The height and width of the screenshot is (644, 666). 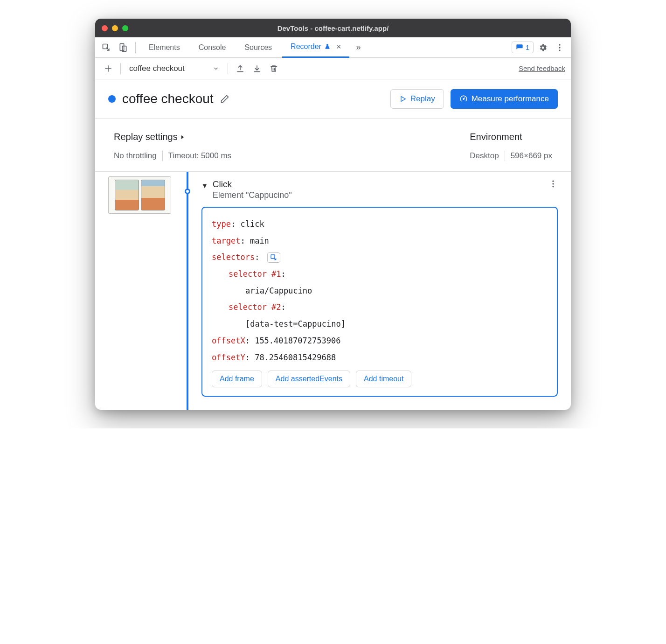 I want to click on export-button, so click(x=240, y=69).